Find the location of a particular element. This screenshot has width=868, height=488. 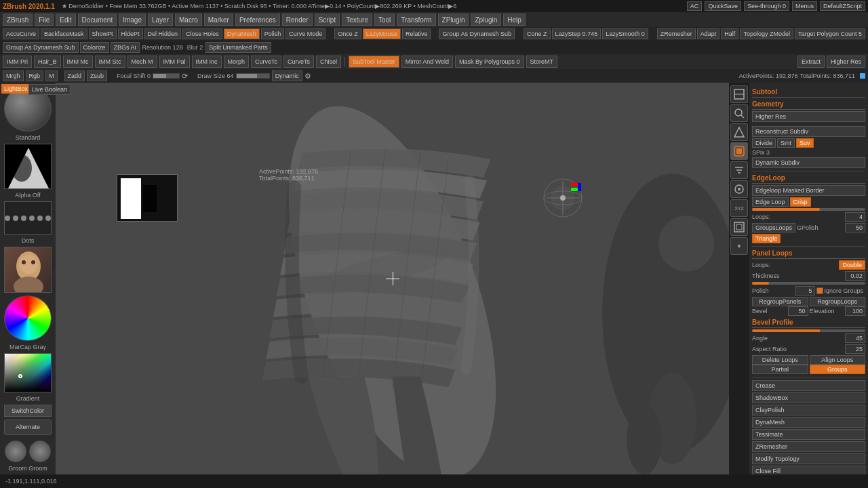

imm-pal-btn: IMM Pal is located at coordinates (175, 62).